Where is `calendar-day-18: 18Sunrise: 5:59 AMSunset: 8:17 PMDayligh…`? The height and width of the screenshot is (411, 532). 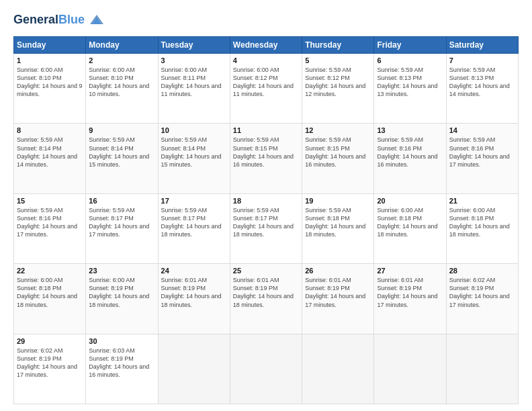 calendar-day-18: 18Sunrise: 5:59 AMSunset: 8:17 PMDayligh… is located at coordinates (266, 228).